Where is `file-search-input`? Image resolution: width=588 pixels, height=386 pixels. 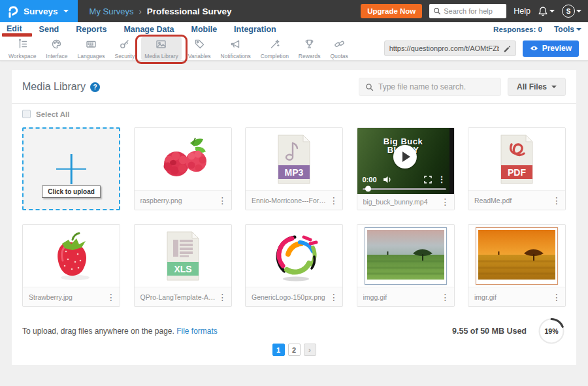 file-search-input is located at coordinates (435, 87).